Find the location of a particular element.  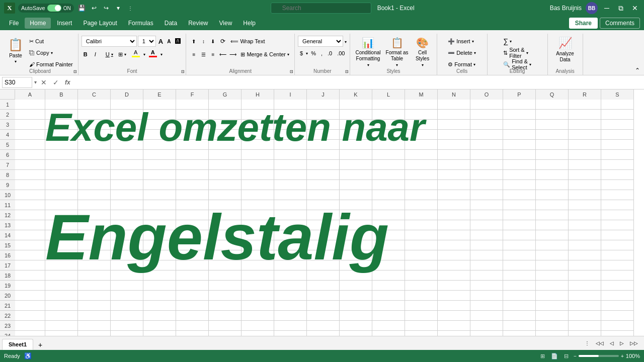

font-expand: ⊡ is located at coordinates (183, 71).